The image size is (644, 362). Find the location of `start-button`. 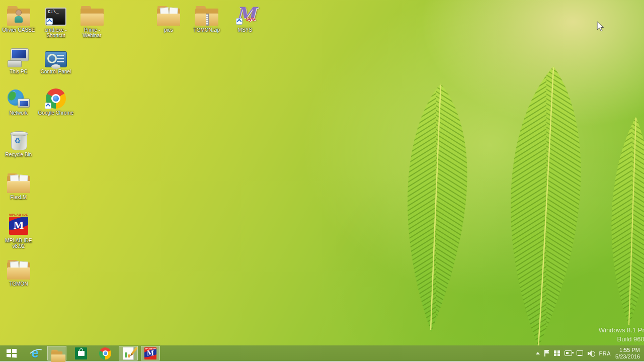

start-button is located at coordinates (12, 353).